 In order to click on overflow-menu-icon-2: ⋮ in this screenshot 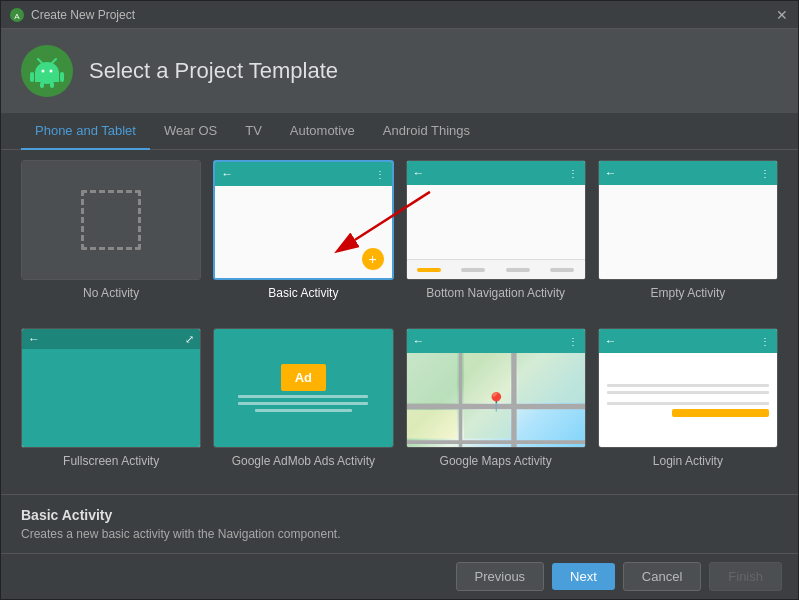, I will do `click(574, 174)`.